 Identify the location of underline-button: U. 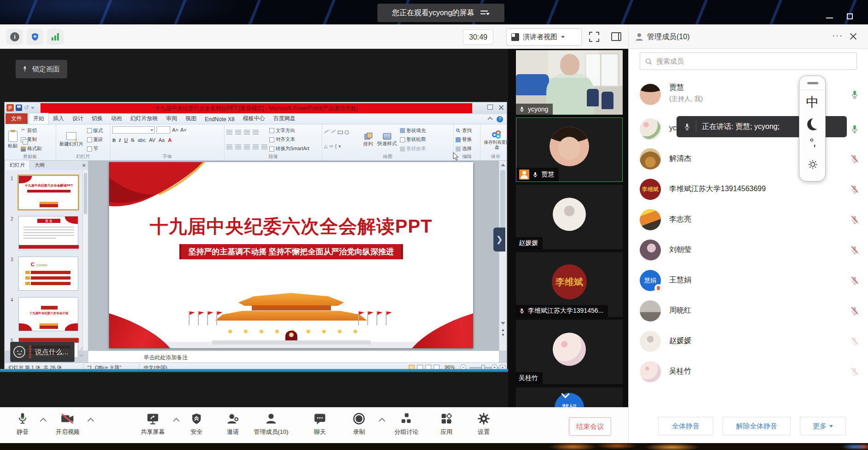
(126, 140).